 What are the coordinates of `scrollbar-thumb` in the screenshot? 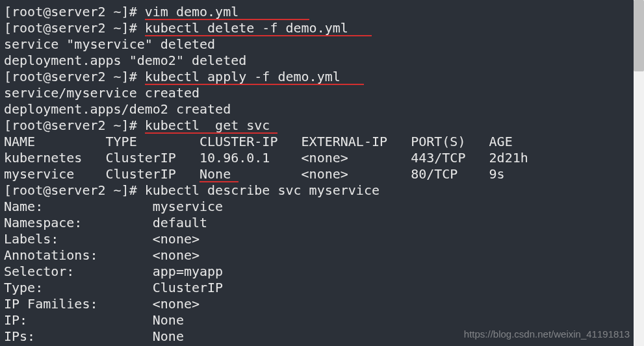 It's located at (639, 36).